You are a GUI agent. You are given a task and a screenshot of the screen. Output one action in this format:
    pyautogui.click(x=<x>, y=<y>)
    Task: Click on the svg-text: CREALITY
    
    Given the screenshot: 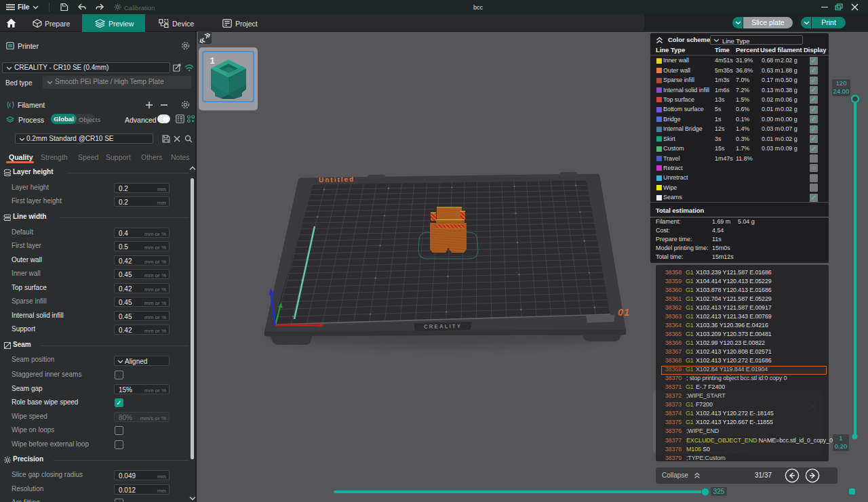 What is the action you would take?
    pyautogui.click(x=443, y=327)
    